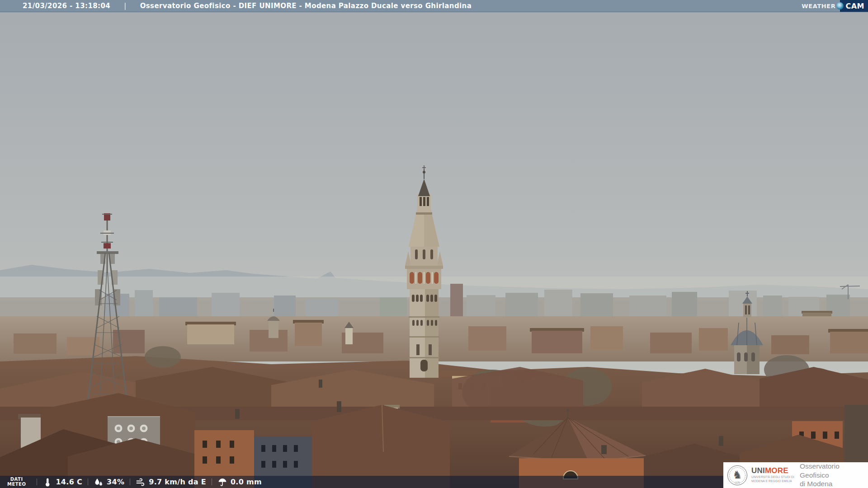 This screenshot has width=868, height=488. Describe the element at coordinates (222, 482) in the screenshot. I see `umbrella-icon` at that location.